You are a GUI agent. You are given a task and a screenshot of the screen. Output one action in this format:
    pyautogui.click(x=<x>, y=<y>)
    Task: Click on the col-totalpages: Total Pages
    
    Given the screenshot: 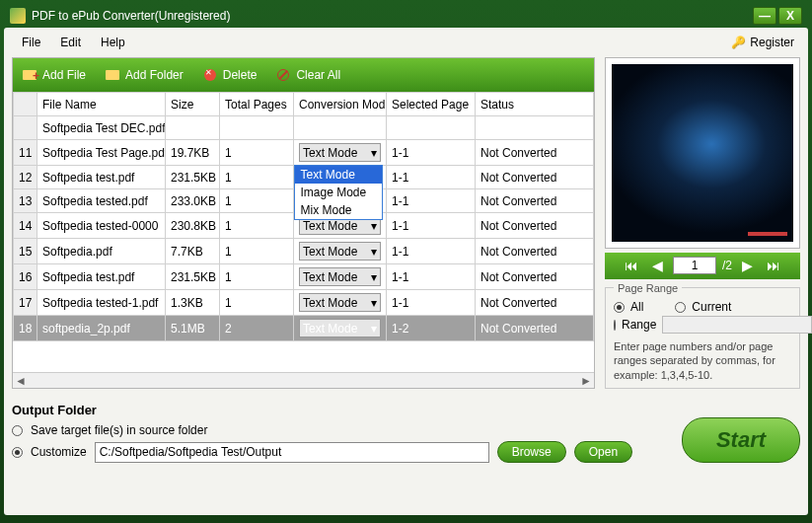 What is the action you would take?
    pyautogui.click(x=257, y=105)
    